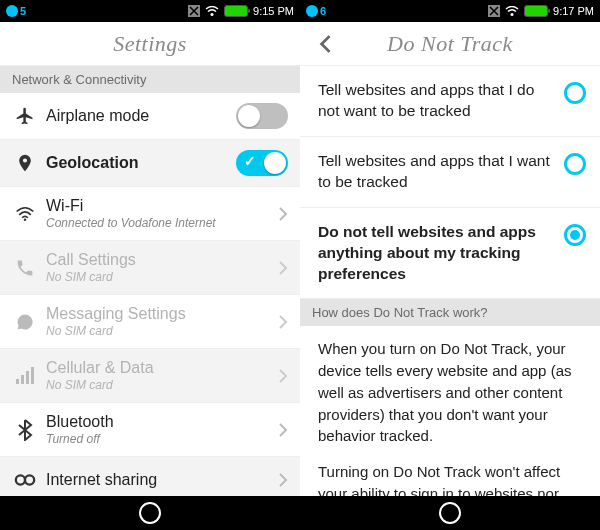 Image resolution: width=600 pixels, height=530 pixels. What do you see at coordinates (262, 116) in the screenshot?
I see `airplane-toggle` at bounding box center [262, 116].